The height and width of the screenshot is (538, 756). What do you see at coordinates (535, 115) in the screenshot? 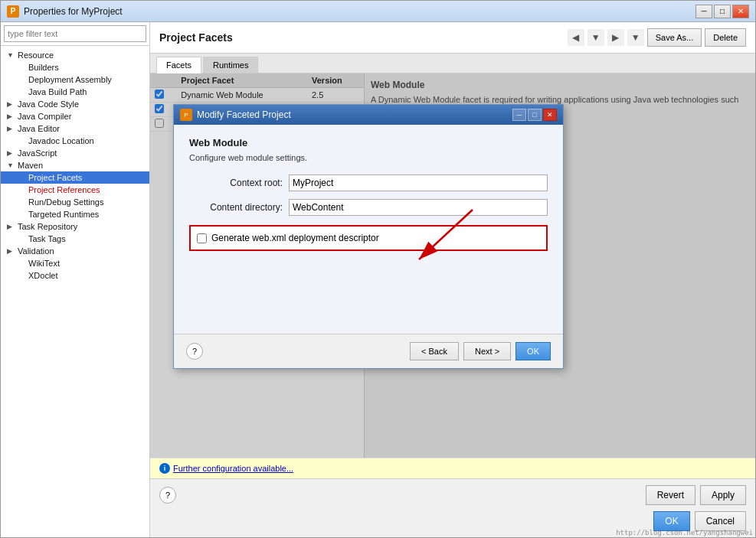
I see `modal-maximize-button: □` at bounding box center [535, 115].